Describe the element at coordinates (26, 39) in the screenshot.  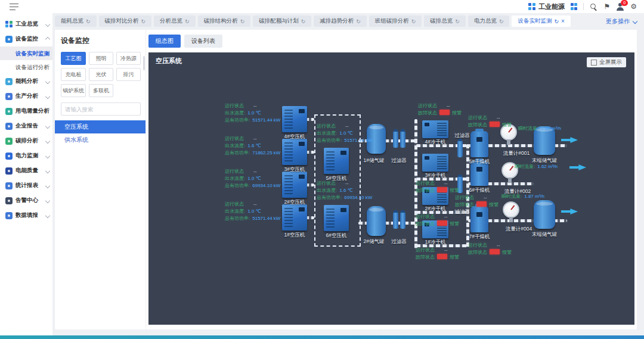
I see `sidebar-item-device-monitor: 设备监控` at that location.